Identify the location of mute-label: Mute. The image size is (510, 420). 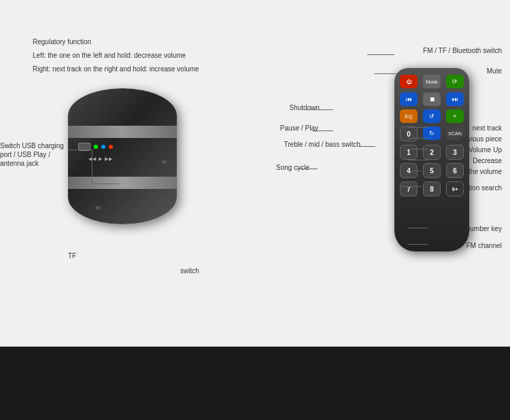
(494, 71).